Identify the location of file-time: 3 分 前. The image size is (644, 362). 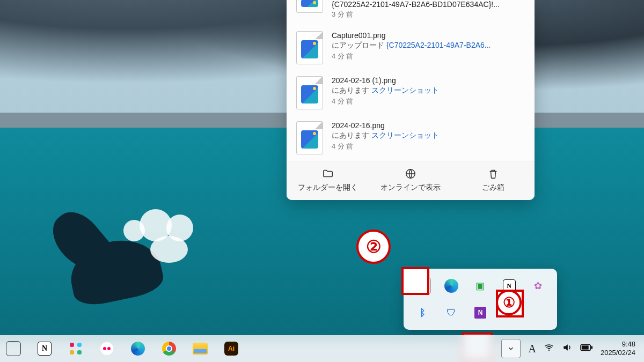
(428, 14).